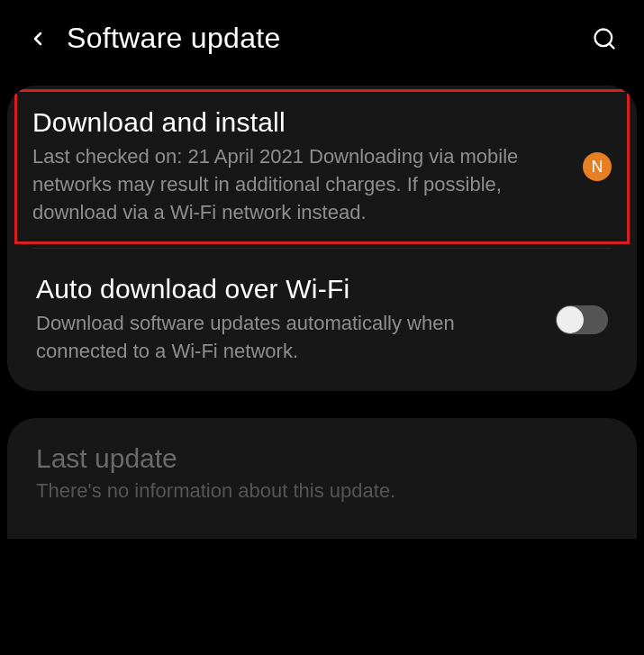  What do you see at coordinates (597, 167) in the screenshot?
I see `notification-badge: N` at bounding box center [597, 167].